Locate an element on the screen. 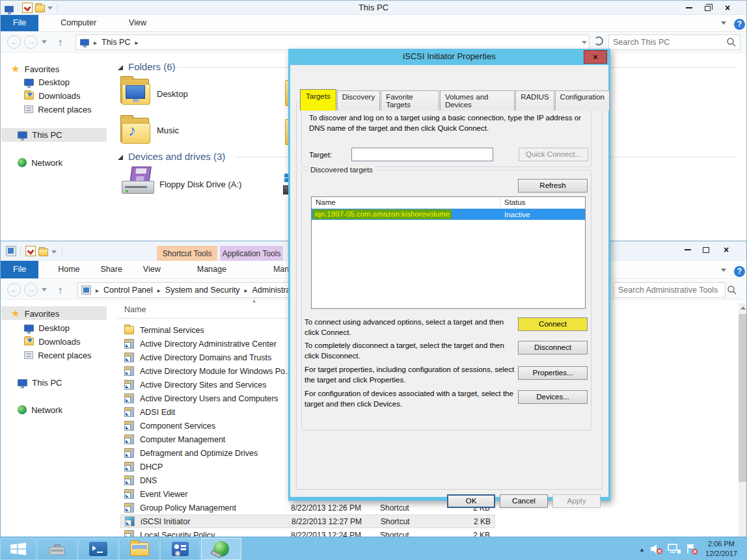 This screenshot has height=560, width=747. column-header-status: Status is located at coordinates (515, 203).